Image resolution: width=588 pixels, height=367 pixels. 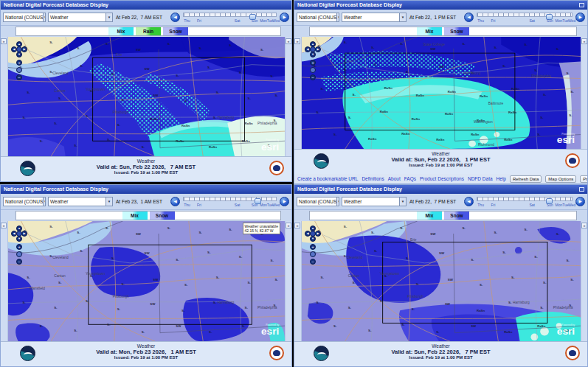 What do you see at coordinates (561, 179) in the screenshot?
I see `map-options-button: Map Options` at bounding box center [561, 179].